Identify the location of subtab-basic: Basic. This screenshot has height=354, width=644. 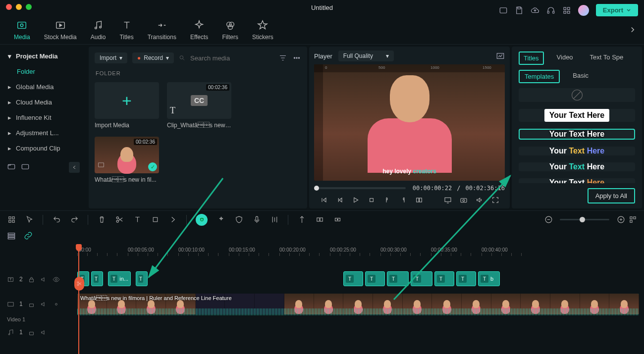
(581, 76).